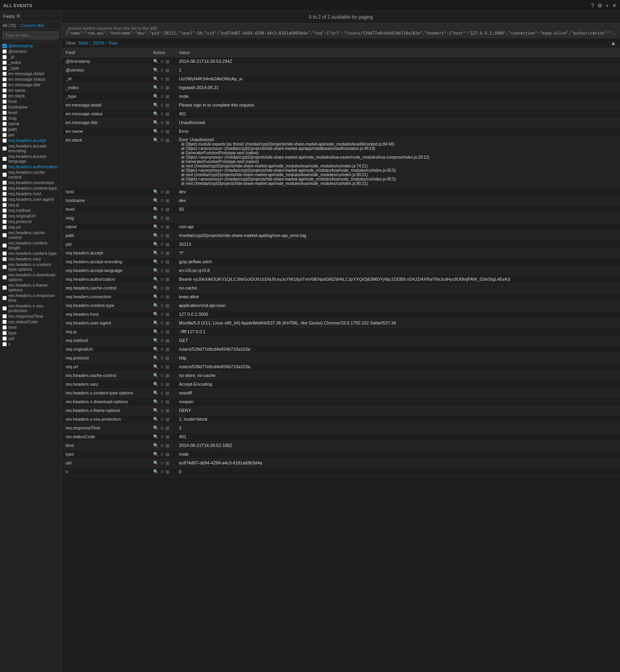 This screenshot has width=620, height=672. What do you see at coordinates (31, 124) in the screenshot?
I see `sidebar-item: name` at bounding box center [31, 124].